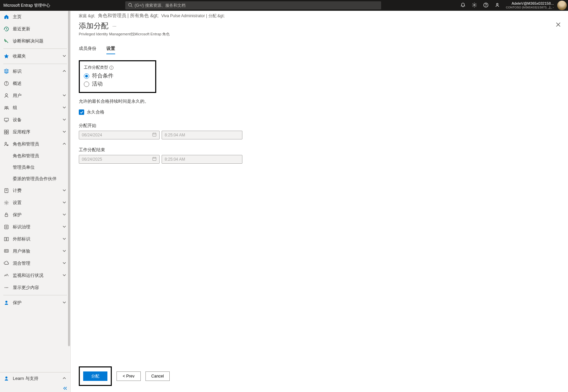 This screenshot has width=568, height=392. I want to click on sidebar-item-label: 主页, so click(40, 17).